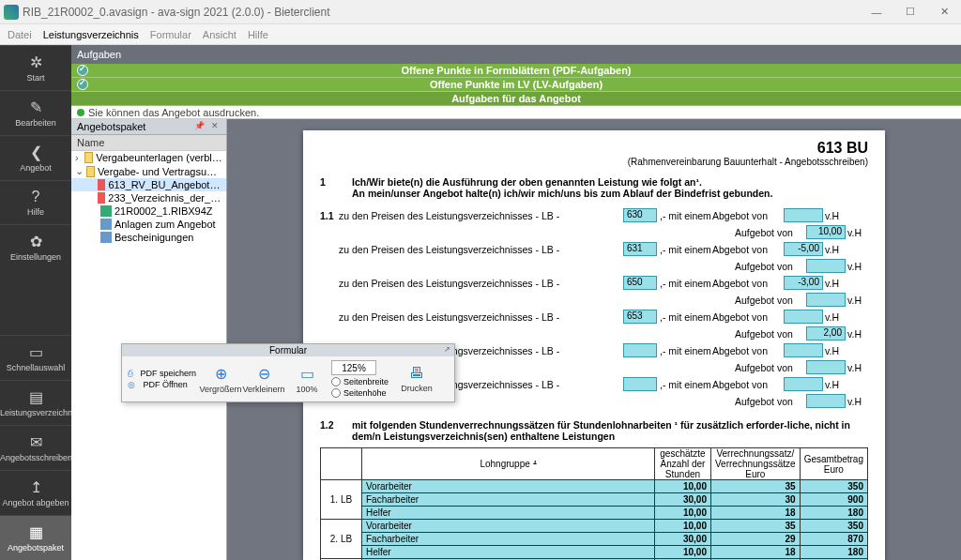 The height and width of the screenshot is (560, 961). I want to click on aufgebot-field: 10,00, so click(826, 233).